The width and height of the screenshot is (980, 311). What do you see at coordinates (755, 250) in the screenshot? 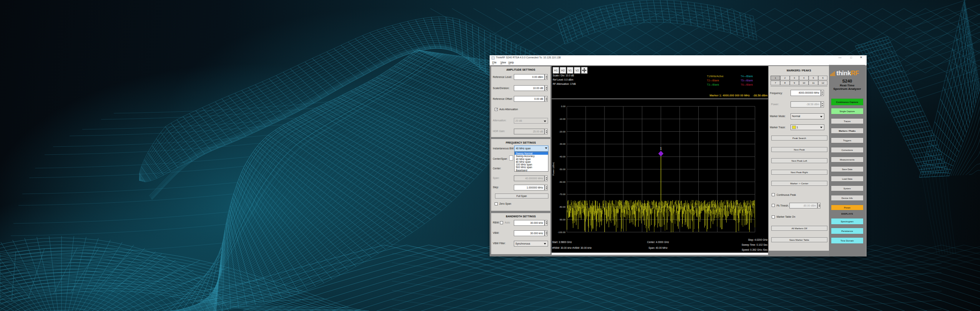
I see `svg-text: Speed: 0.392 GHz /Sec` at bounding box center [755, 250].